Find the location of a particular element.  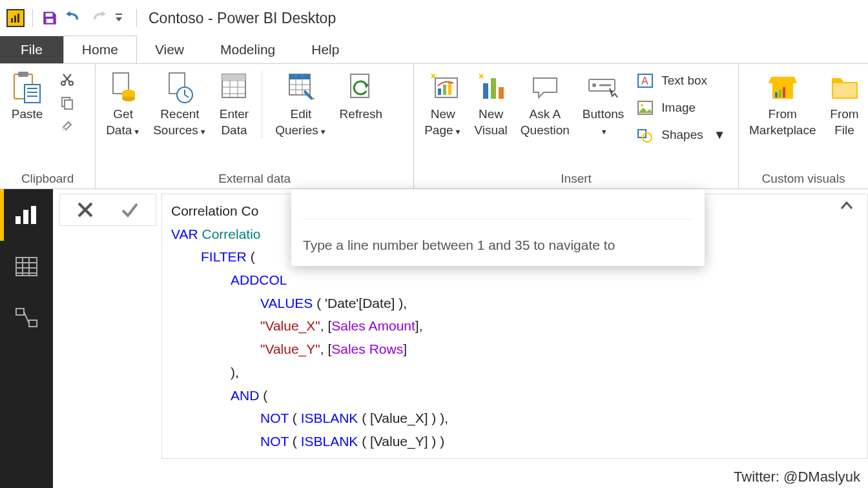

format-painter-button is located at coordinates (67, 126).